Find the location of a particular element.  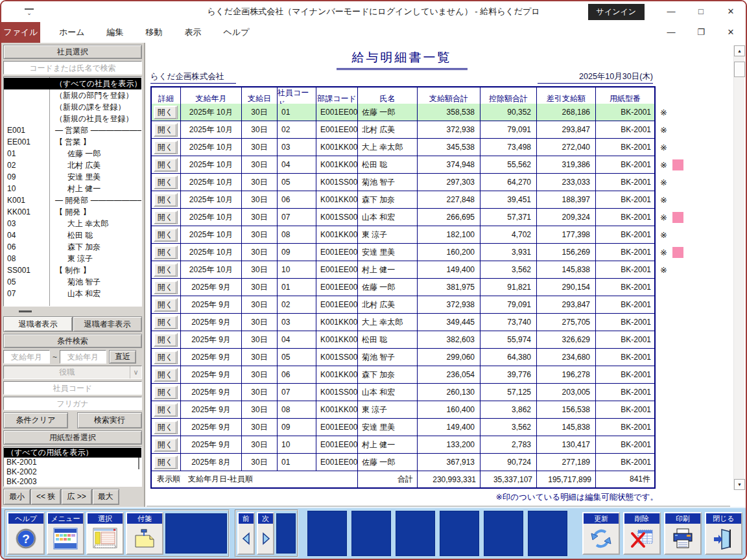

table-row: 開く 2025年 9月 30日 09 E001EE001 安達 里美 149,4… is located at coordinates (403, 428).